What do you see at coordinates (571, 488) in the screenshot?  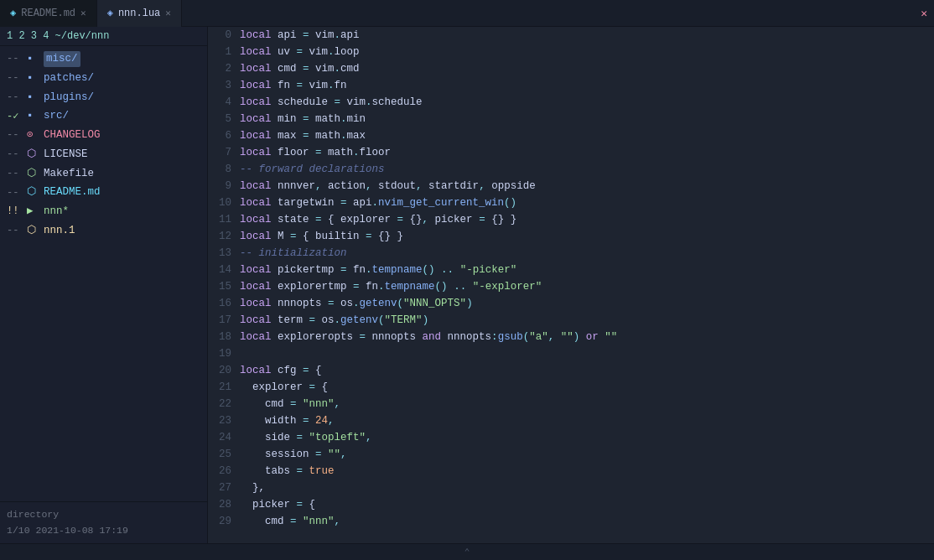 I see `code-line: 27 },` at bounding box center [571, 488].